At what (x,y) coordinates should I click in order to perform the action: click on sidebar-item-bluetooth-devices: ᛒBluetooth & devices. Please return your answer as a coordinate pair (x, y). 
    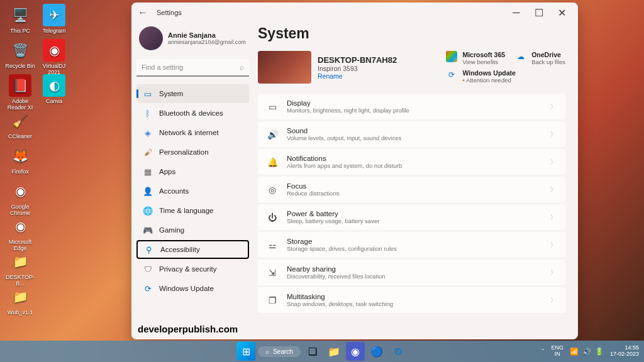
    Looking at the image, I should click on (192, 113).